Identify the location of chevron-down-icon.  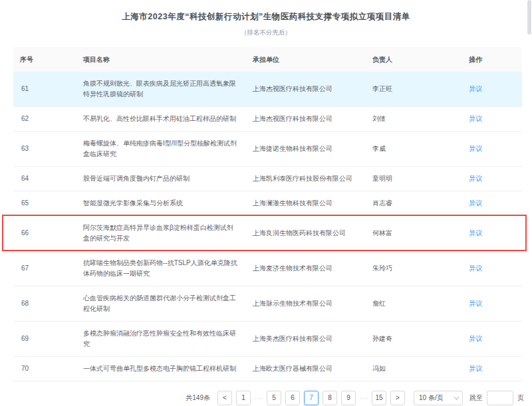
(456, 397).